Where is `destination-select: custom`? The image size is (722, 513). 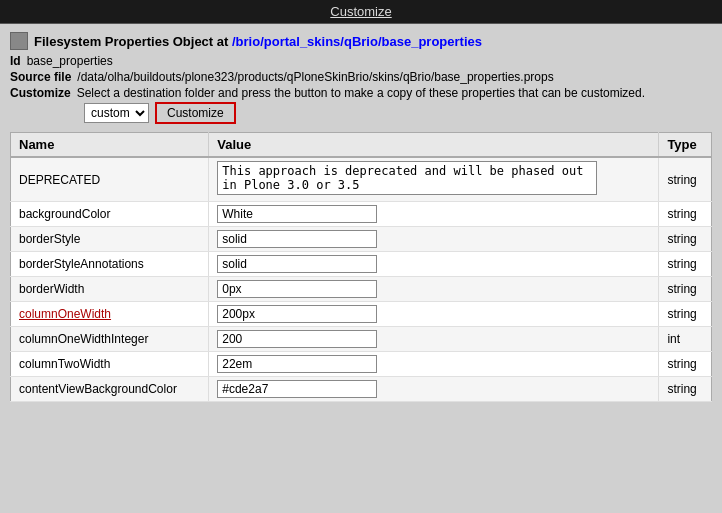
destination-select: custom is located at coordinates (116, 113).